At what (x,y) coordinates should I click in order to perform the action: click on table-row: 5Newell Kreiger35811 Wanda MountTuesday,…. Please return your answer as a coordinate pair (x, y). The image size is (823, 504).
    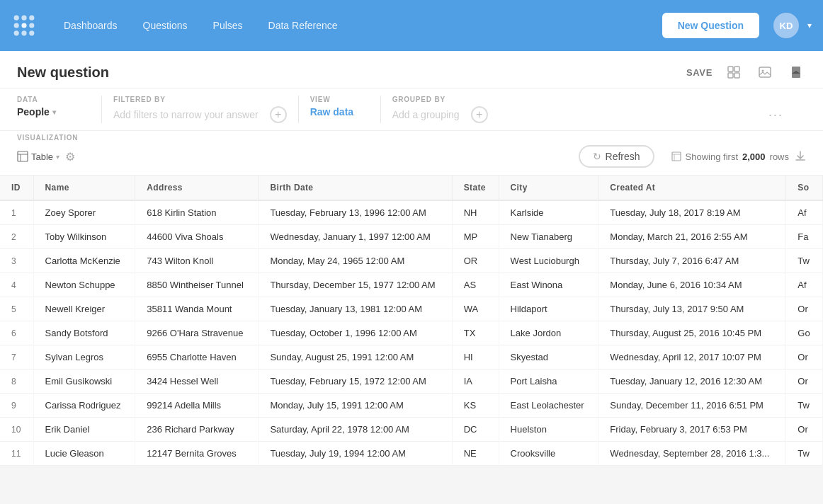
    Looking at the image, I should click on (412, 309).